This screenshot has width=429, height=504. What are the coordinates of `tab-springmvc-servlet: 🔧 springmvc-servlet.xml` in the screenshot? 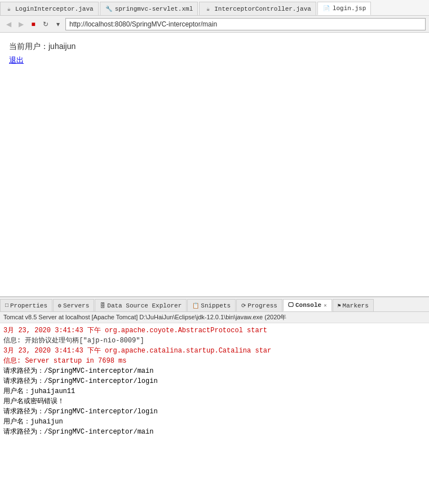 It's located at (149, 8).